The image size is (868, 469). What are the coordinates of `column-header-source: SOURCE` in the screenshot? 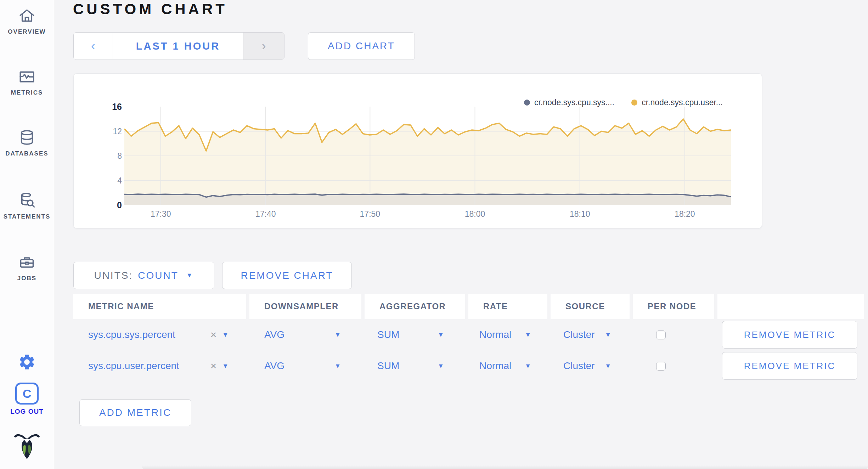 It's located at (590, 306).